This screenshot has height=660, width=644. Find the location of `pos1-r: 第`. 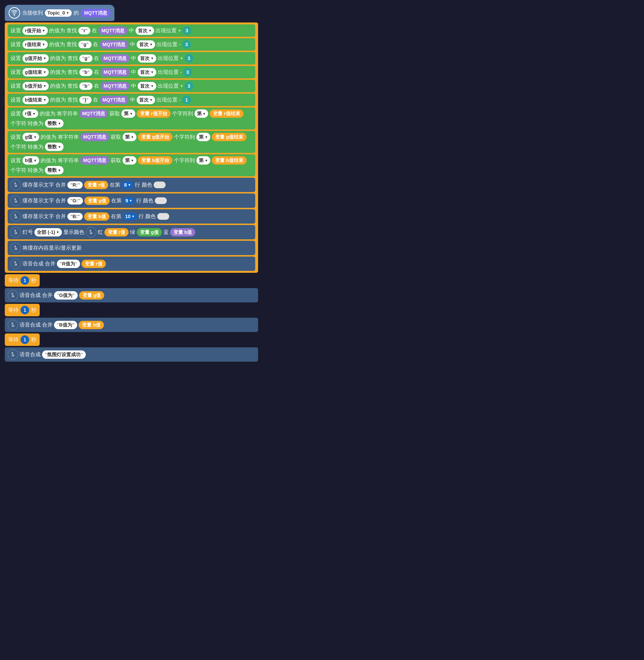

pos1-r: 第 is located at coordinates (129, 114).